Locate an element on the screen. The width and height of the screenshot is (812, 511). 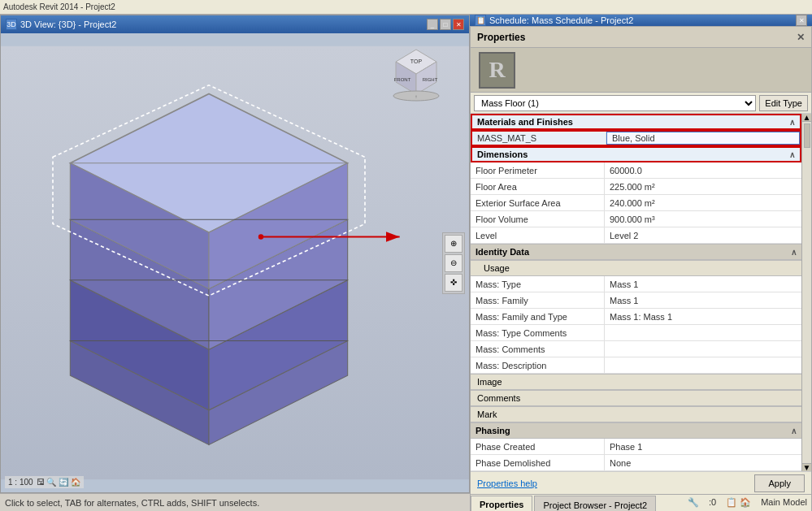
prop-name-mass-description: Mass: Description is located at coordinates (538, 366).